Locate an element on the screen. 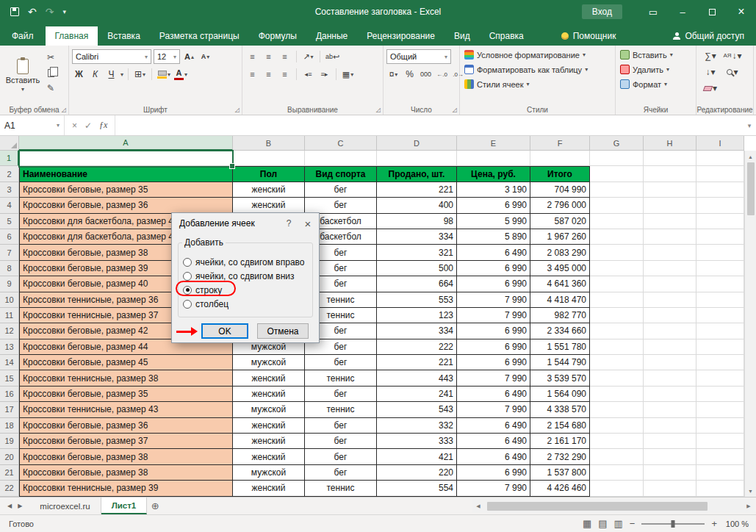 The width and height of the screenshot is (756, 532). cell-H1 is located at coordinates (670, 159).